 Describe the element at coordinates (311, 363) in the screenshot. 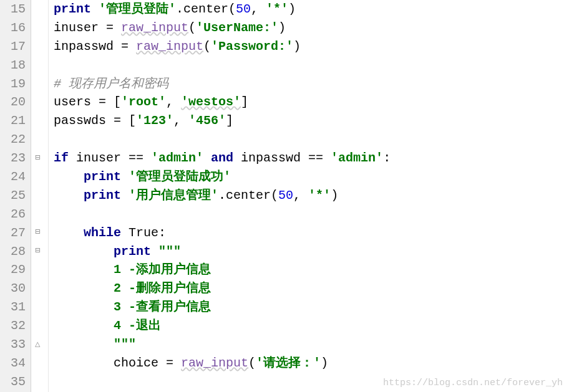

I see `code-line: choice = raw_input('请选择：')` at that location.